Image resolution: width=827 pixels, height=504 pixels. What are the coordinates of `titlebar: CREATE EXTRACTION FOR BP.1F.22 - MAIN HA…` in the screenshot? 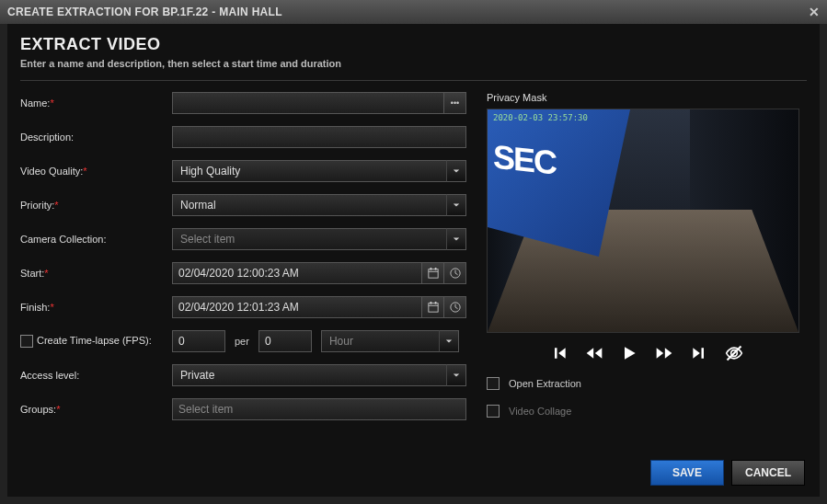 It's located at (414, 12).